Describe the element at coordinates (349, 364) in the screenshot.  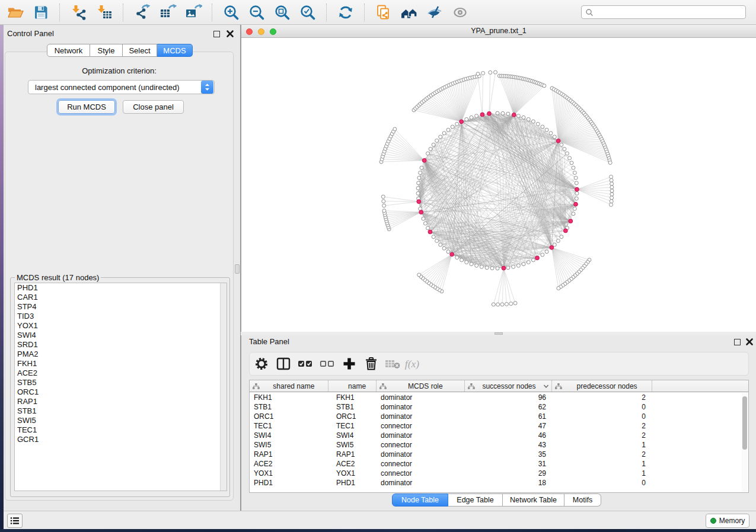
I see `create-column-button` at that location.